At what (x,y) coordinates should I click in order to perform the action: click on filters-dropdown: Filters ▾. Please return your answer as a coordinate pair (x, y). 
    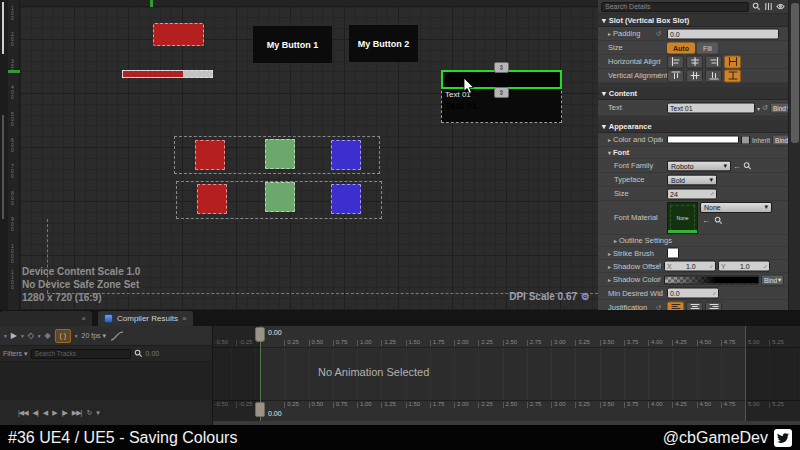
    Looking at the image, I should click on (16, 354).